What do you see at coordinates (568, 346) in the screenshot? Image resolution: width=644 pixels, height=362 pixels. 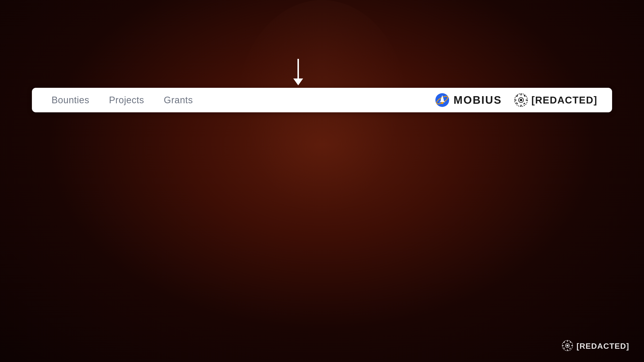 I see `bottom-gear-svg` at bounding box center [568, 346].